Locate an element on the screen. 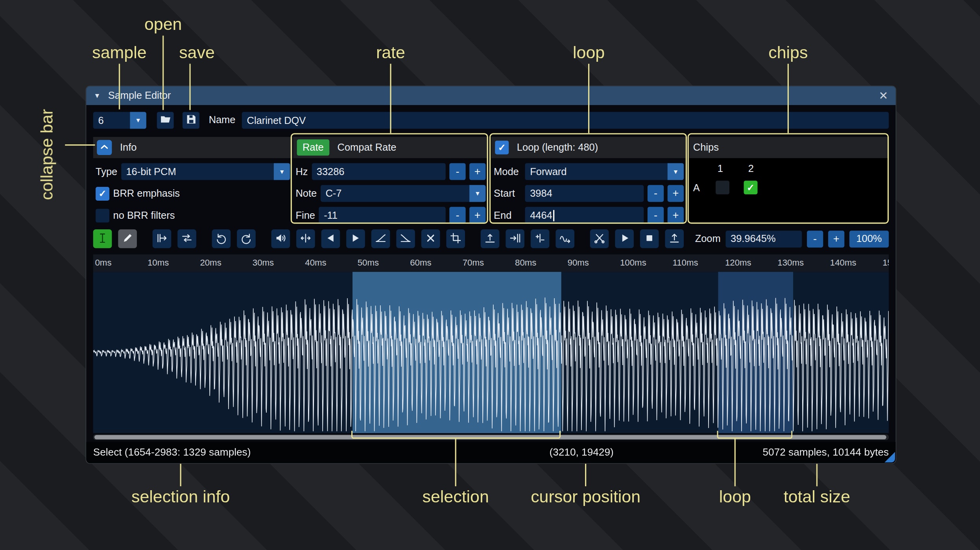 Image resolution: width=980 pixels, height=550 pixels. upload-button is located at coordinates (674, 239).